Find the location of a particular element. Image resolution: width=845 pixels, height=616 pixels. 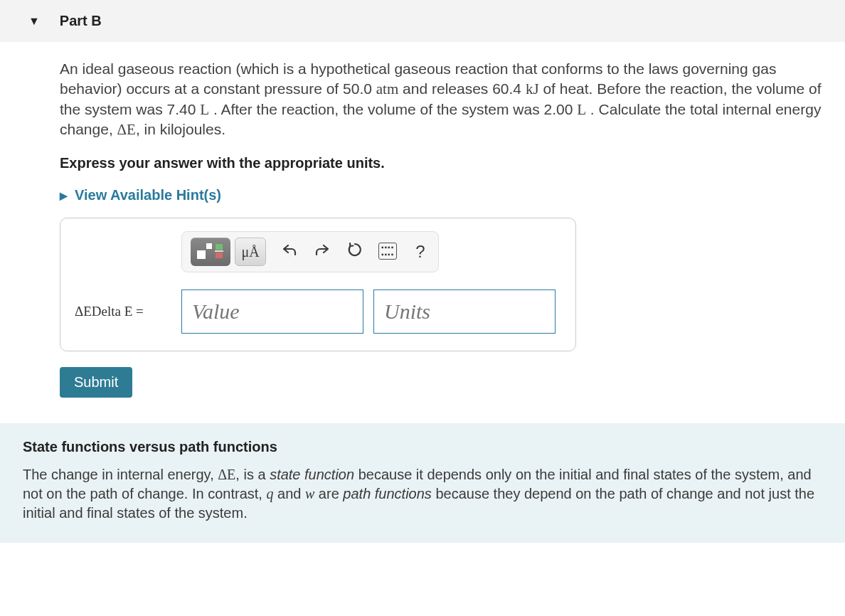

view-hints-toggle: ▶ View Available Hint(s) is located at coordinates (447, 195).